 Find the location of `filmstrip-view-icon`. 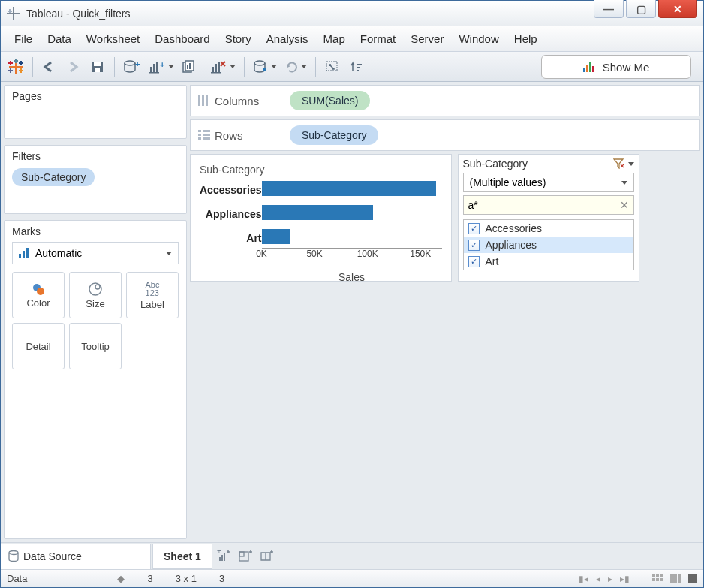

filmstrip-view-icon is located at coordinates (675, 579).